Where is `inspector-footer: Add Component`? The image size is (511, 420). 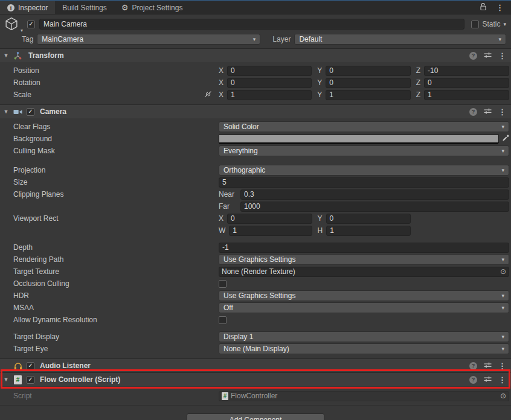 inspector-footer: Add Component is located at coordinates (256, 413).